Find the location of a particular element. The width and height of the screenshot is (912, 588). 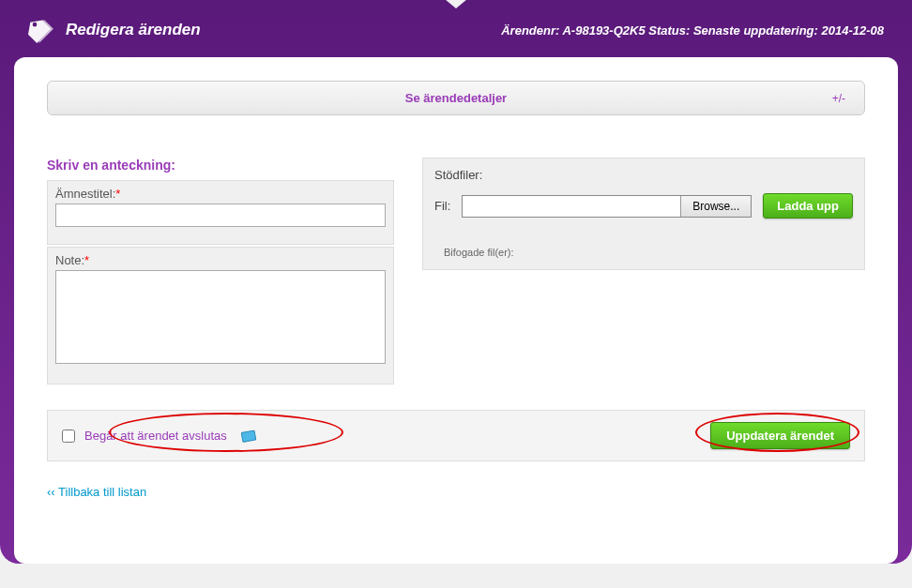

header-info: Ärendenr: A-98193-Q2K5 Status: Senaste u… is located at coordinates (692, 30).